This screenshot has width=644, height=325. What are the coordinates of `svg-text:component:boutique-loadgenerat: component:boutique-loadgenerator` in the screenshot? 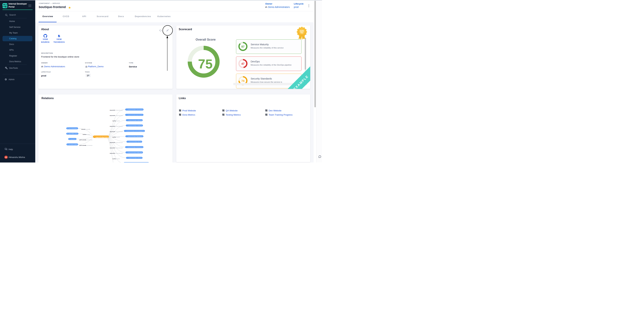 It's located at (135, 152).